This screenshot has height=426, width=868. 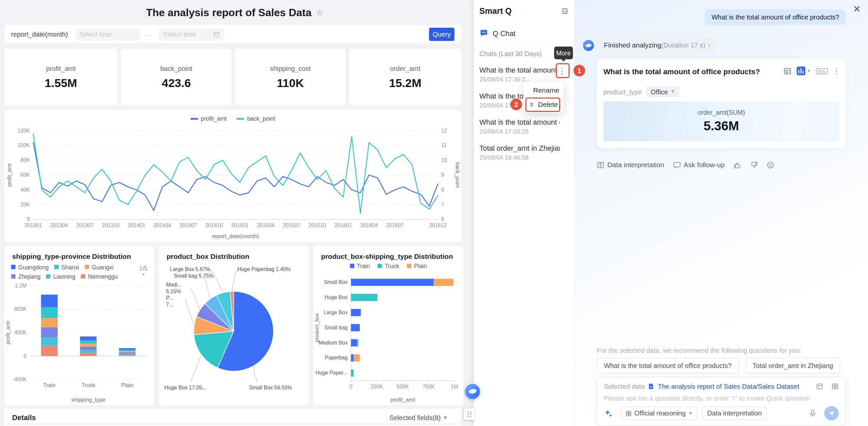 I want to click on kpi-label: profit_amt, so click(x=61, y=69).